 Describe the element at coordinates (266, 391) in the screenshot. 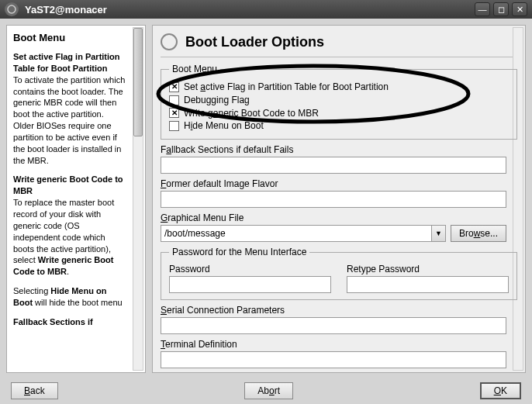

I see `button-bar: Back Abort OK` at that location.